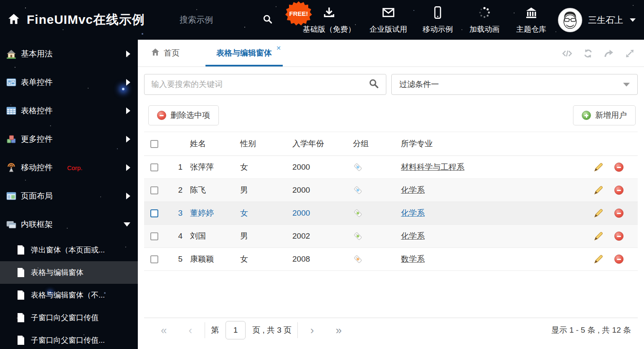  I want to click on page-number-input, so click(236, 330).